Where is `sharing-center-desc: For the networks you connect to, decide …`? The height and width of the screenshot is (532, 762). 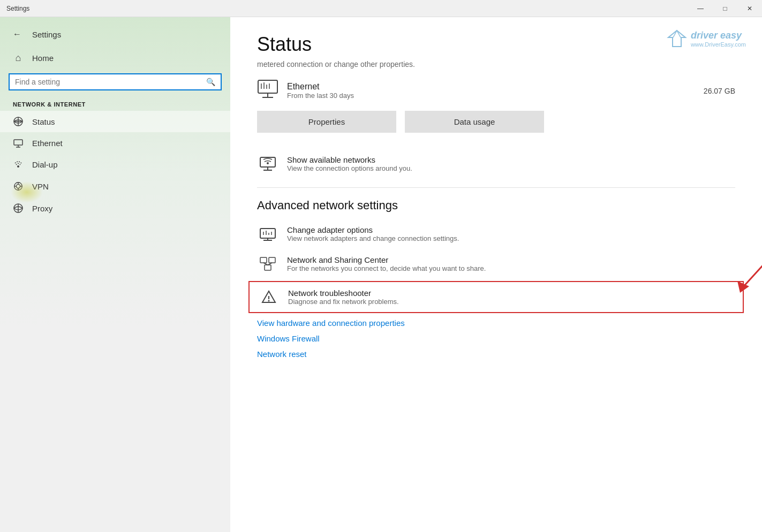
sharing-center-desc: For the networks you connect to, decide … is located at coordinates (387, 269).